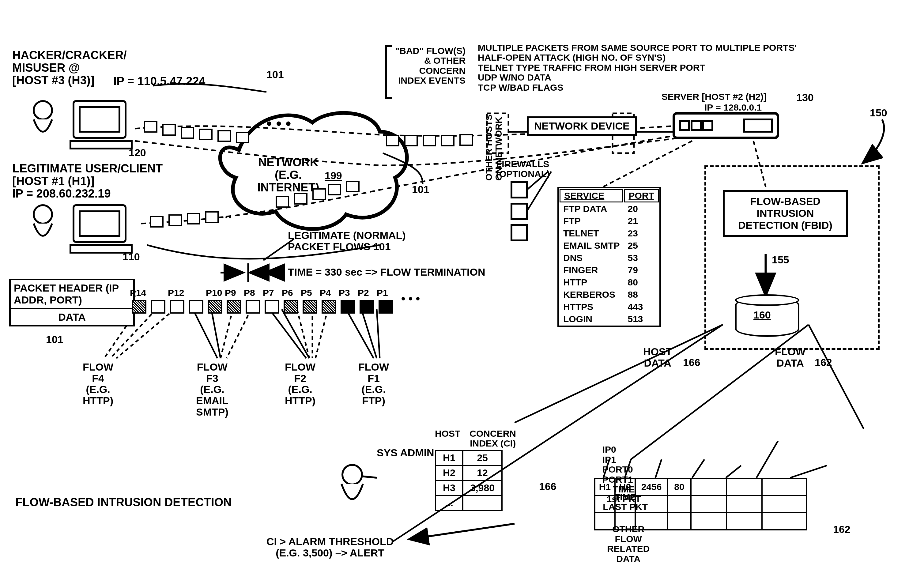 Image resolution: width=909 pixels, height=588 pixels. What do you see at coordinates (405, 453) in the screenshot?
I see `sysadmin-label: SYS ADMIN` at bounding box center [405, 453].